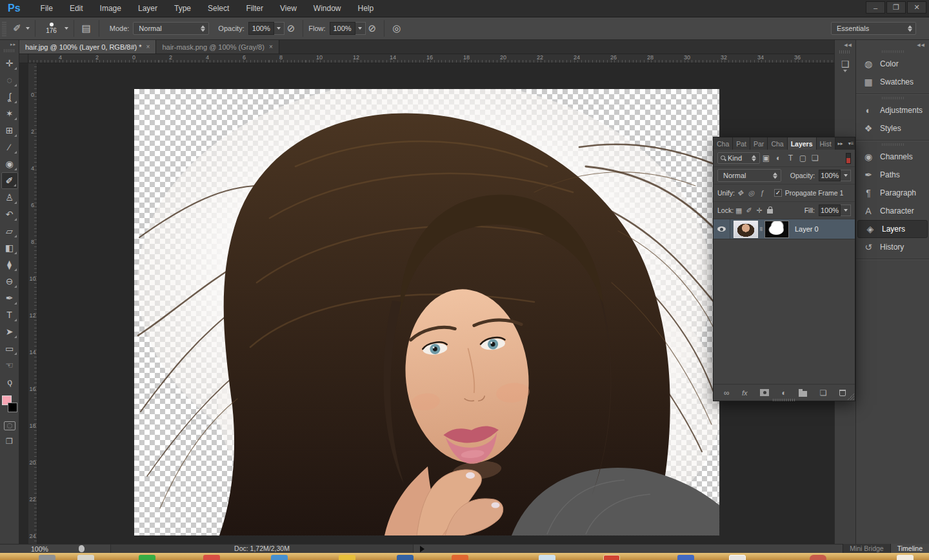  Describe the element at coordinates (726, 393) in the screenshot. I see `link-layers-icon: ∞` at that location.